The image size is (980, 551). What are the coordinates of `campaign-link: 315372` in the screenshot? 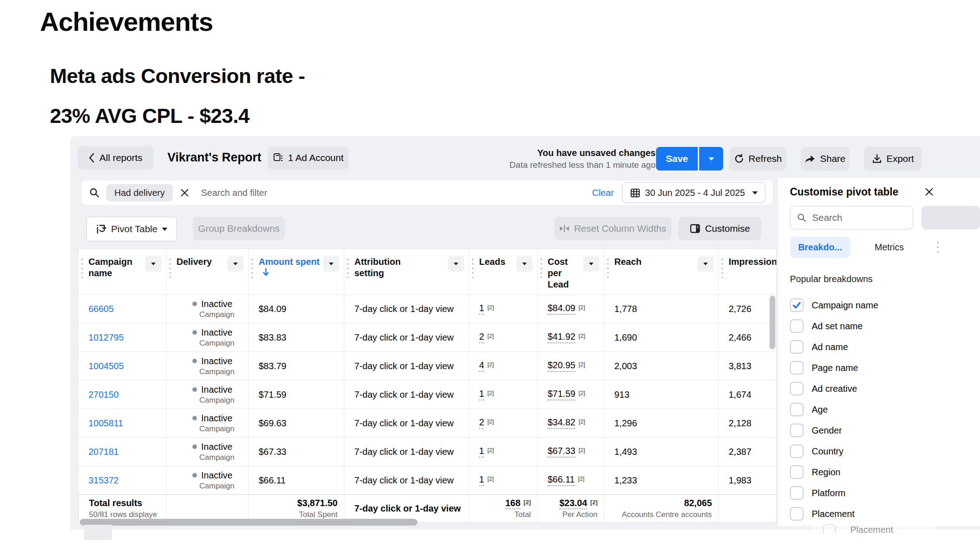 It's located at (122, 480).